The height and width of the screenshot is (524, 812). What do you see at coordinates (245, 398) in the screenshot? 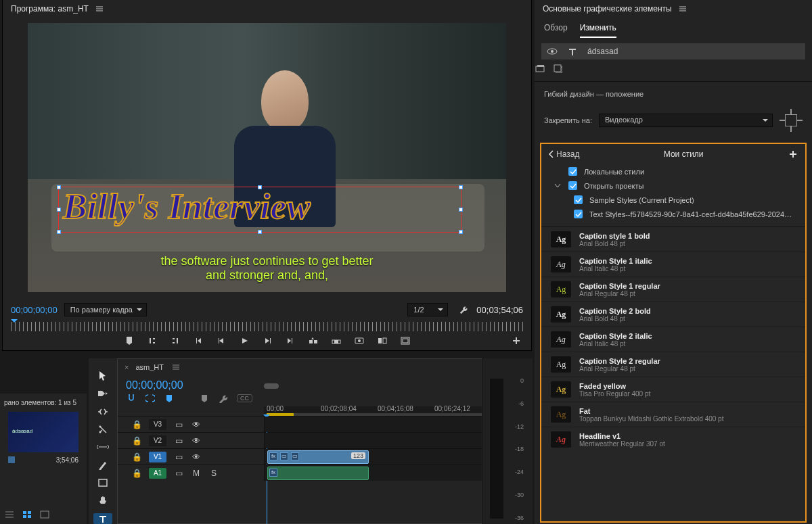
I see `captions-cc-icon: CC` at bounding box center [245, 398].